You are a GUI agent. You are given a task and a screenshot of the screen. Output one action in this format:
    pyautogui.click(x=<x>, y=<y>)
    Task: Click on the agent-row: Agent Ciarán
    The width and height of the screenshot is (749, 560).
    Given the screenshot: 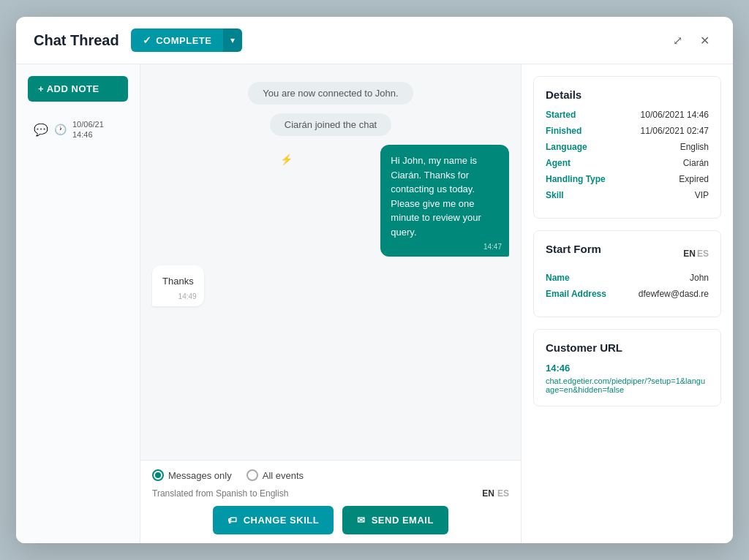 What is the action you would take?
    pyautogui.click(x=628, y=163)
    